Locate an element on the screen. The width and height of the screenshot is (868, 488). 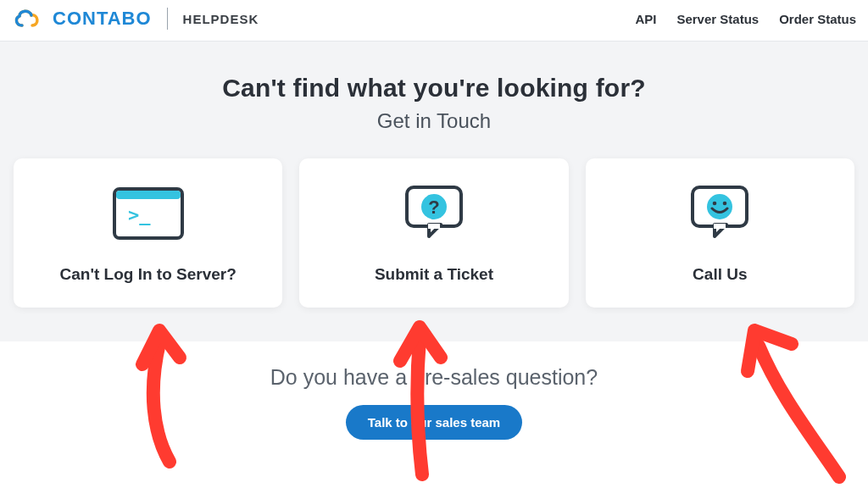
hero-subtitle: Get in Touch is located at coordinates (434, 121).